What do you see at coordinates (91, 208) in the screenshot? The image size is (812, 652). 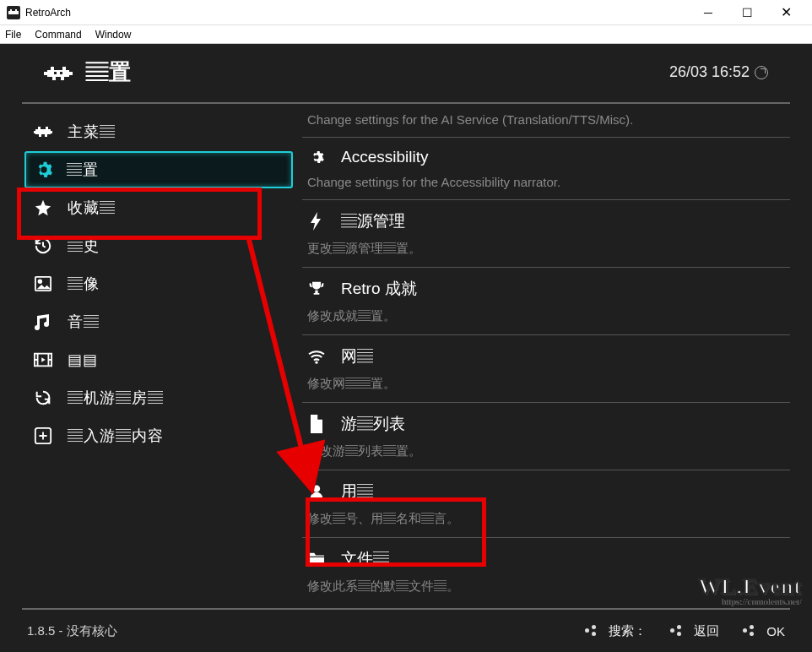 I see `sidebar-item-label: 收藏▤` at bounding box center [91, 208].